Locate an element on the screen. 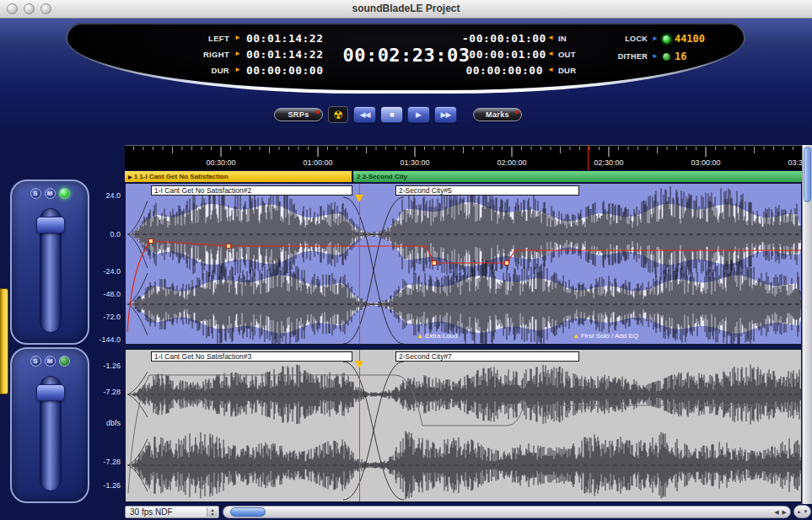 This screenshot has height=520, width=812. dur2-timecode: 00:00:00:00 is located at coordinates (503, 71).